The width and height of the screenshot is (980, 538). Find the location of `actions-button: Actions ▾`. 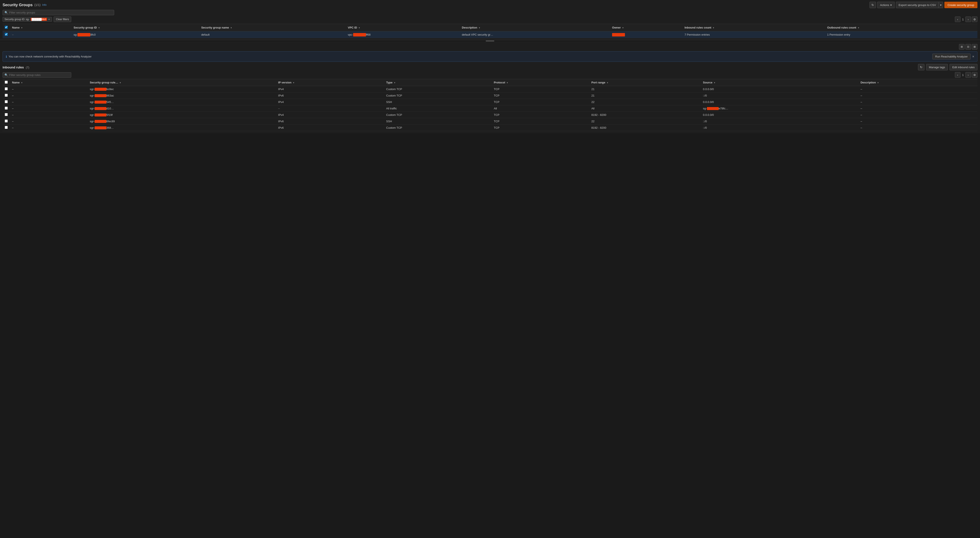

actions-button: Actions ▾ is located at coordinates (886, 5).